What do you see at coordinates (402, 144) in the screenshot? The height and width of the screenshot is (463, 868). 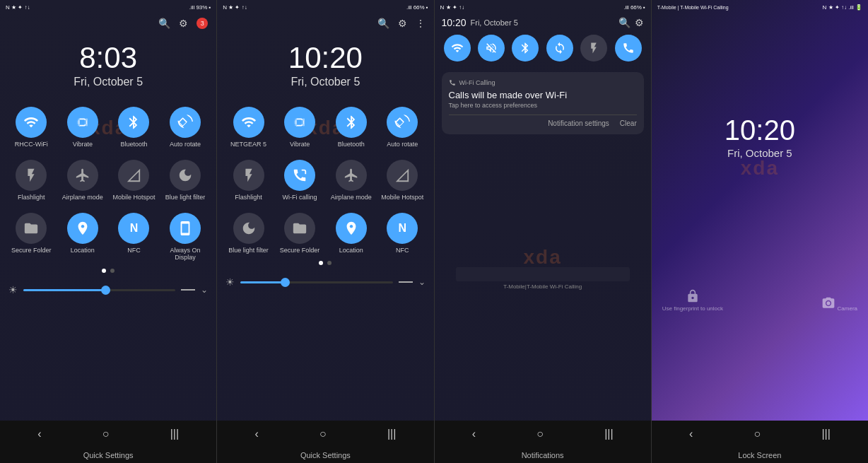 I see `qs-label-autorotate-2: Auto rotate` at bounding box center [402, 144].